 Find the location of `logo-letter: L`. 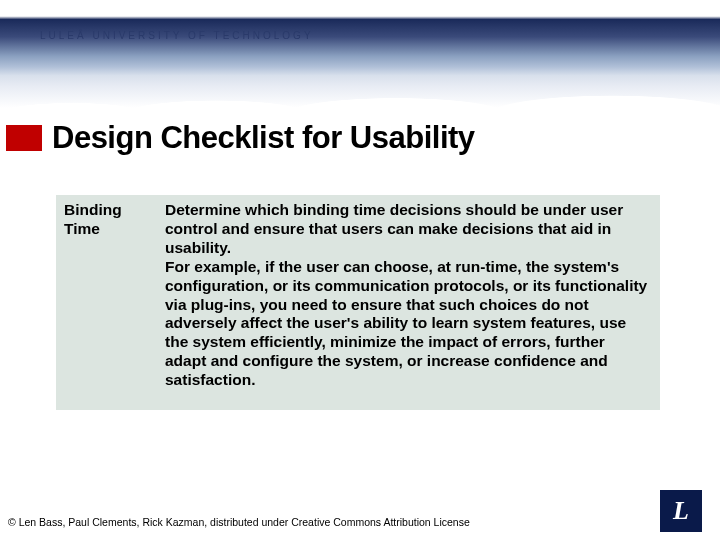

logo-letter: L is located at coordinates (681, 511).